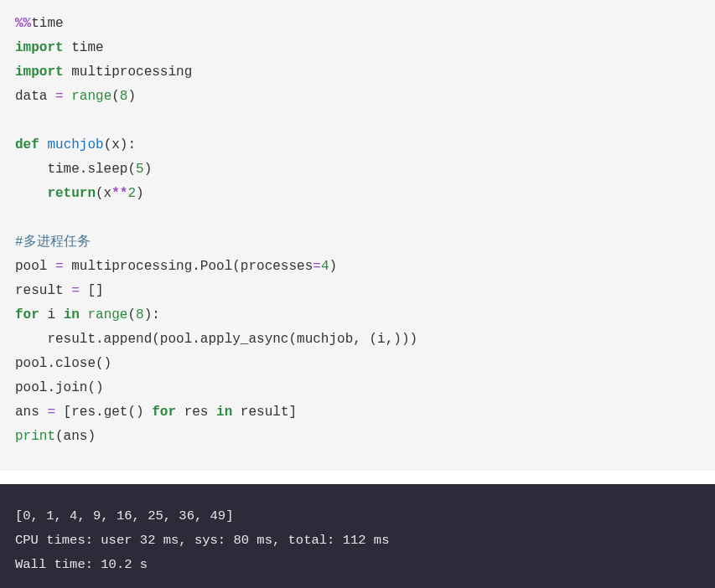  I want to click on code-line: time.sleep(5), so click(357, 169).